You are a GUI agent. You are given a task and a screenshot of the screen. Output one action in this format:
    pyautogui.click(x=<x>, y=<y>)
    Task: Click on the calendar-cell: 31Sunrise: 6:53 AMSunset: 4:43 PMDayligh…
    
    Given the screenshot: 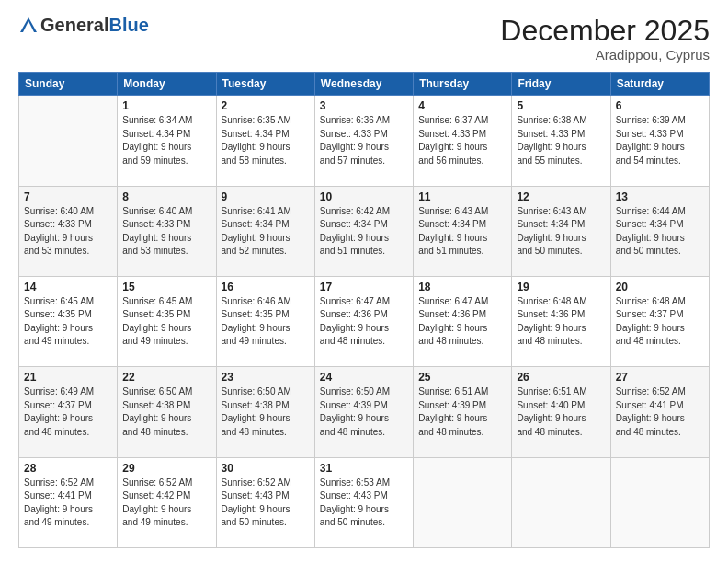 What is the action you would take?
    pyautogui.click(x=364, y=502)
    